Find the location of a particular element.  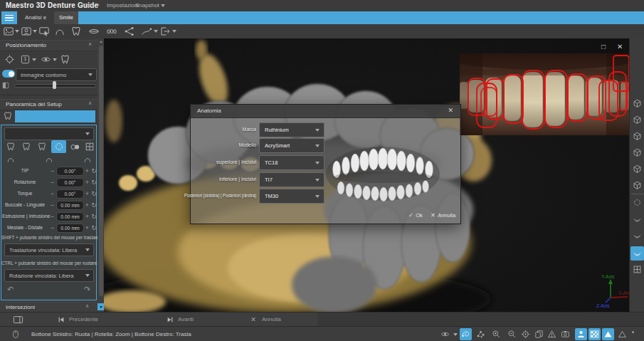

lasso-select-button is located at coordinates (465, 335).